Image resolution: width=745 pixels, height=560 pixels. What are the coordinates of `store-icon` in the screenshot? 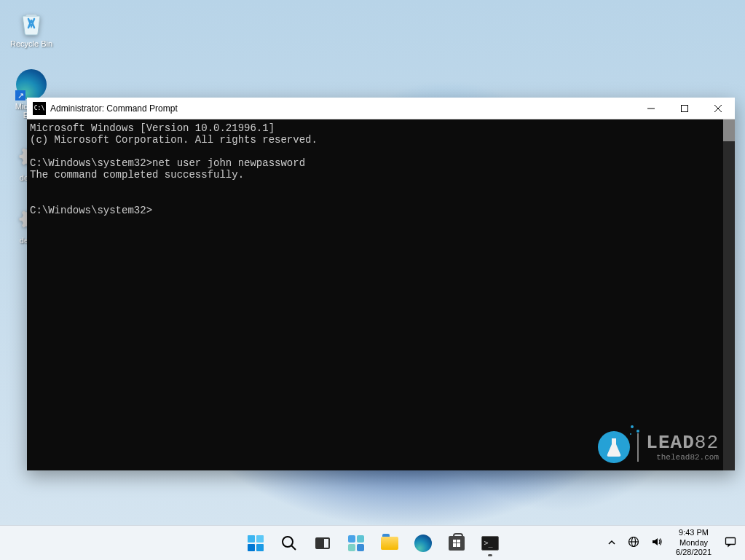 It's located at (457, 543).